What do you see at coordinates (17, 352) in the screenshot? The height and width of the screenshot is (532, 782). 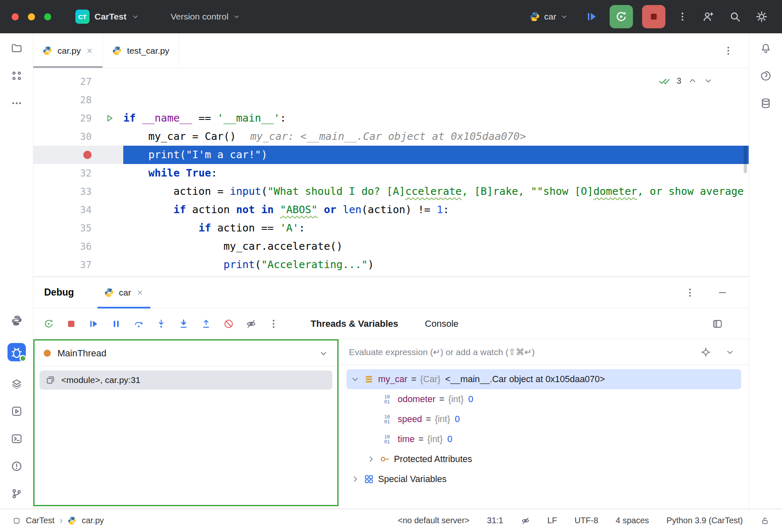 I see `tool-debugger-button` at bounding box center [17, 352].